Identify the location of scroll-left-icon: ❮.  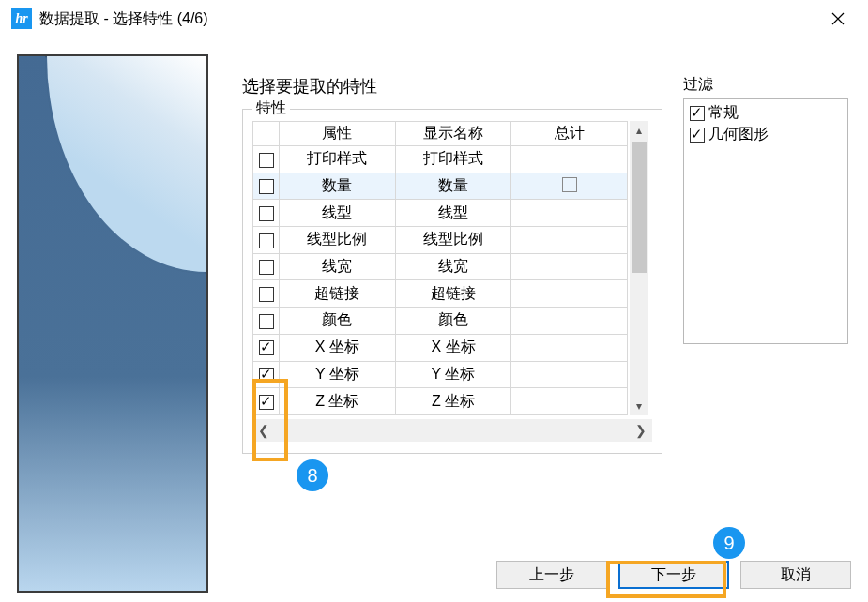
(264, 430).